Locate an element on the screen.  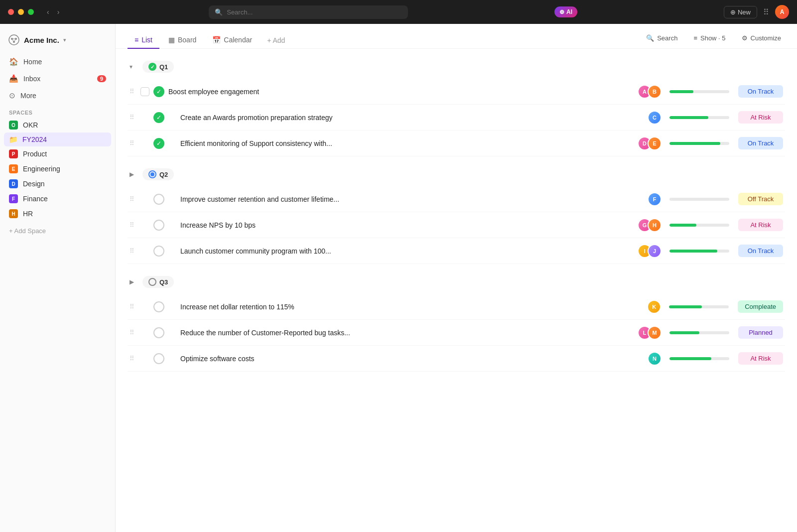
task-avatars: L M is located at coordinates (650, 333).